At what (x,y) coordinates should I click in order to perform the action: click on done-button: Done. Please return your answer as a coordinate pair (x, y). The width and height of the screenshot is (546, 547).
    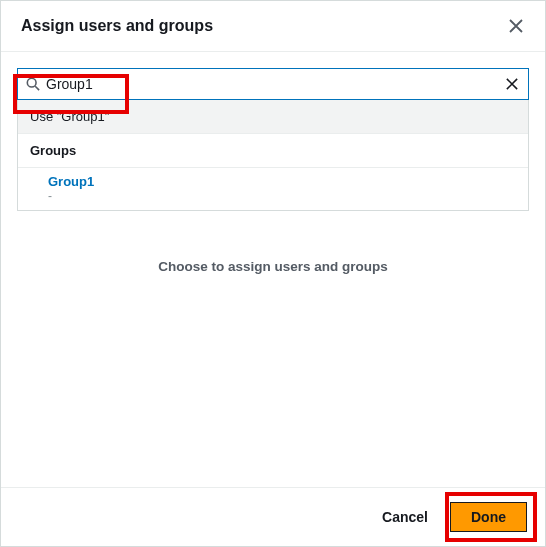
    Looking at the image, I should click on (488, 517).